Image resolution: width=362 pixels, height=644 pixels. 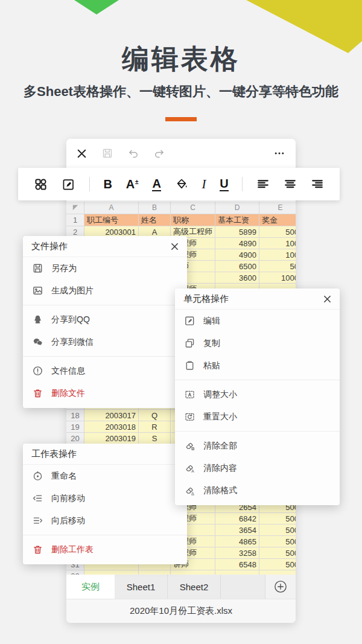 What do you see at coordinates (220, 468) in the screenshot?
I see `menu-item-label: 清除内容` at bounding box center [220, 468].